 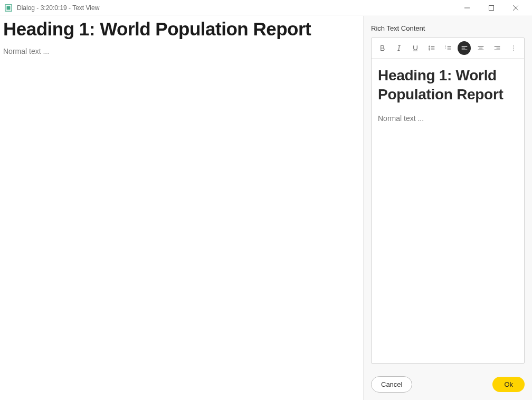 What do you see at coordinates (8, 8) in the screenshot?
I see `app-icon` at bounding box center [8, 8].